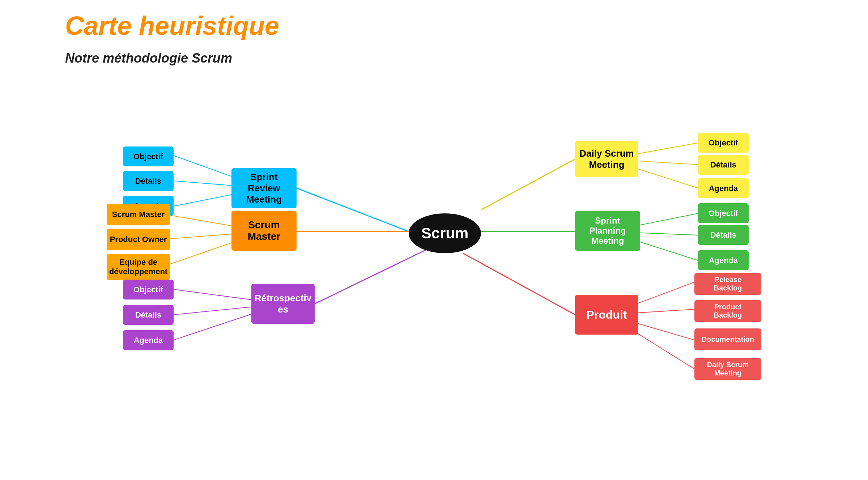 This screenshot has width=868, height=480. I want to click on product-backlog-leaf: ProductBacklog, so click(728, 311).